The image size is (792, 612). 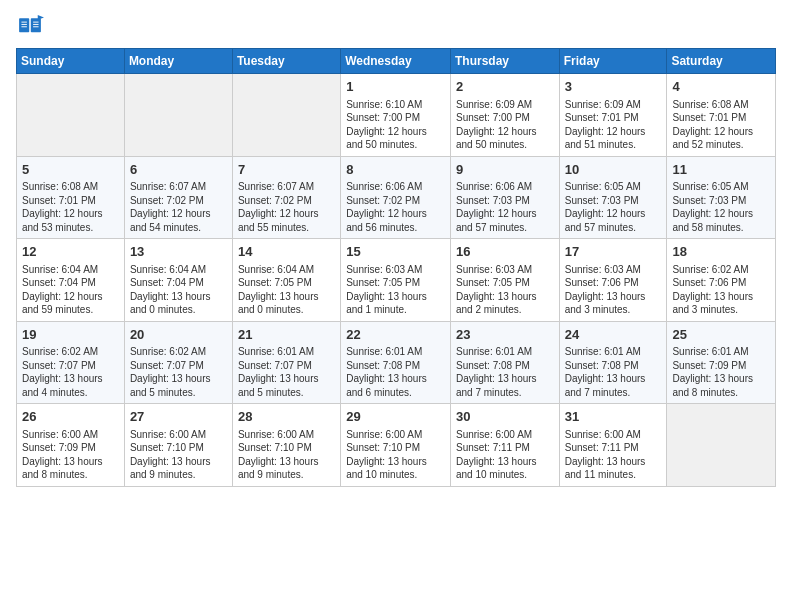 What do you see at coordinates (71, 62) in the screenshot?
I see `col-sunday: Sunday` at bounding box center [71, 62].